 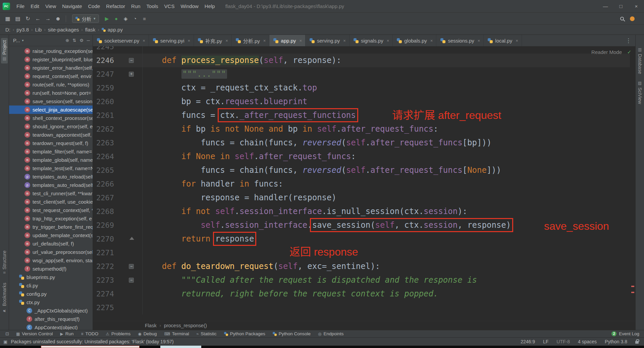 What do you see at coordinates (20, 6) in the screenshot?
I see `menu-file: File` at bounding box center [20, 6].